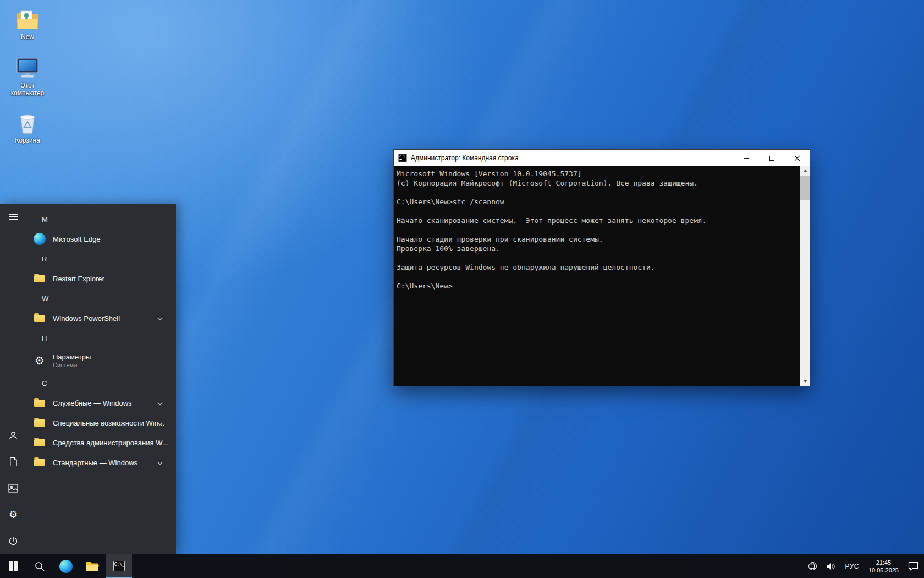 This screenshot has width=924, height=578. I want to click on action-center-button, so click(913, 566).